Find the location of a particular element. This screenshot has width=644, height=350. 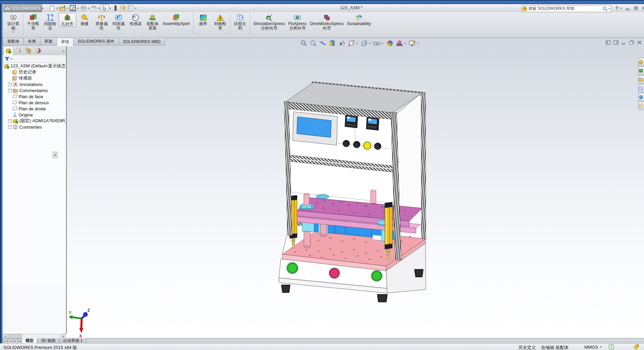

tree-item-contraintes: + Contraintes is located at coordinates (35, 127).